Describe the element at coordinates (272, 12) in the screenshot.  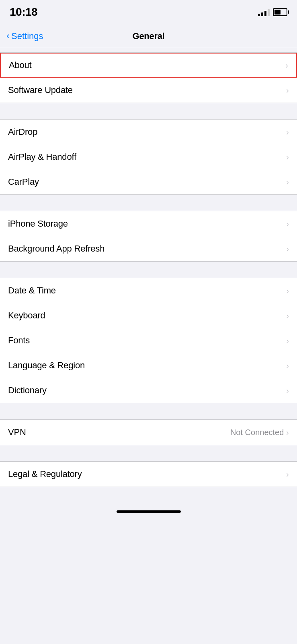
I see `status-icons` at that location.